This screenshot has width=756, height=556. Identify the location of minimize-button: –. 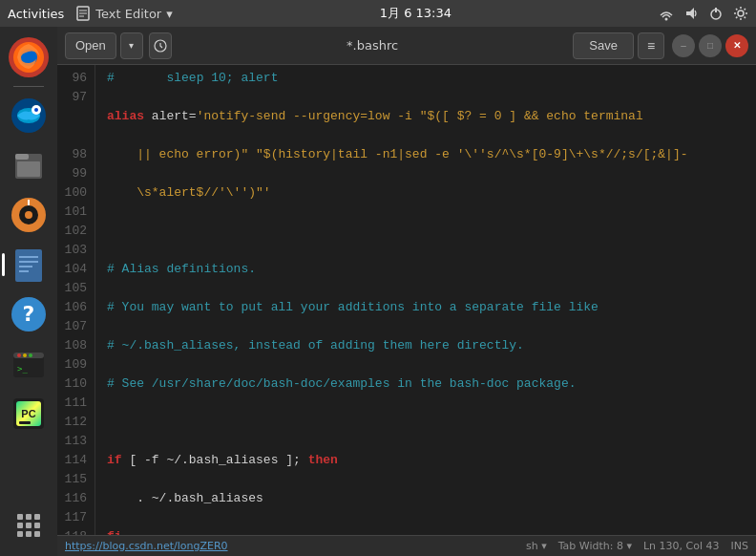
(683, 46).